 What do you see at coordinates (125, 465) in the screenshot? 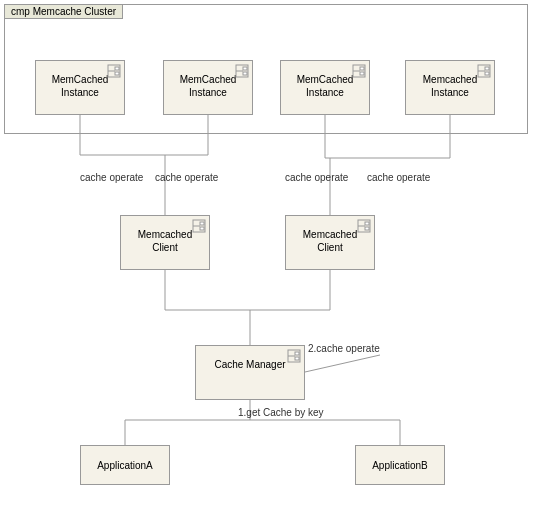
I see `application-a-box: ApplicationA` at bounding box center [125, 465].